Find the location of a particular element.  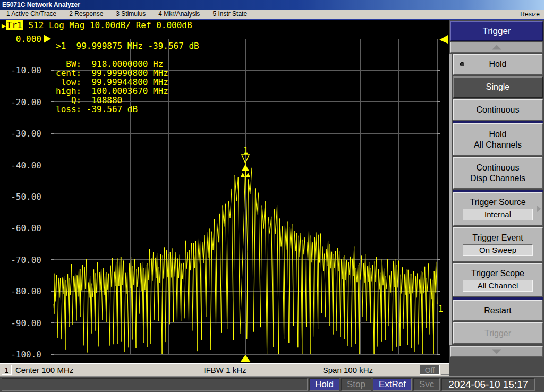

scroll-up-button is located at coordinates (497, 47).